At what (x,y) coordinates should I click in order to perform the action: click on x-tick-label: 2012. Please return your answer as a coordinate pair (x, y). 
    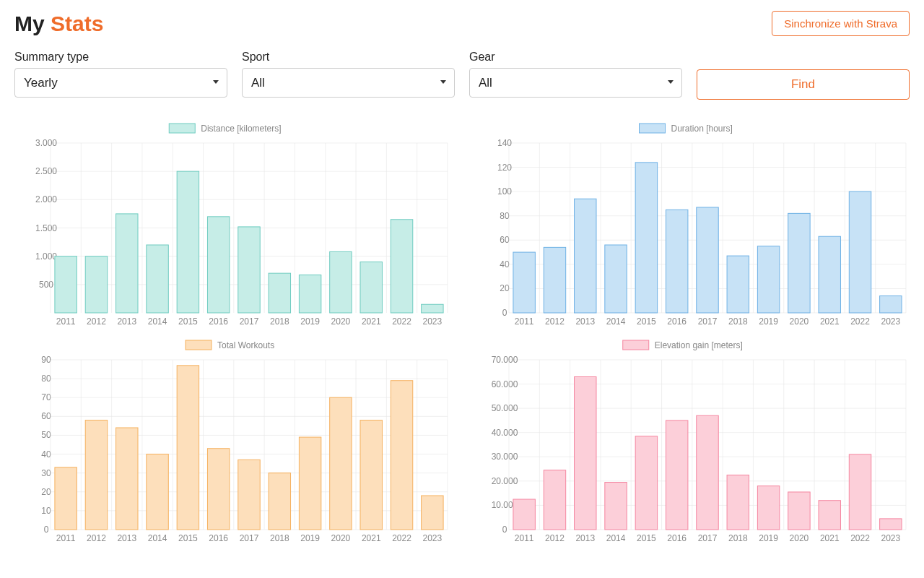
    Looking at the image, I should click on (97, 538).